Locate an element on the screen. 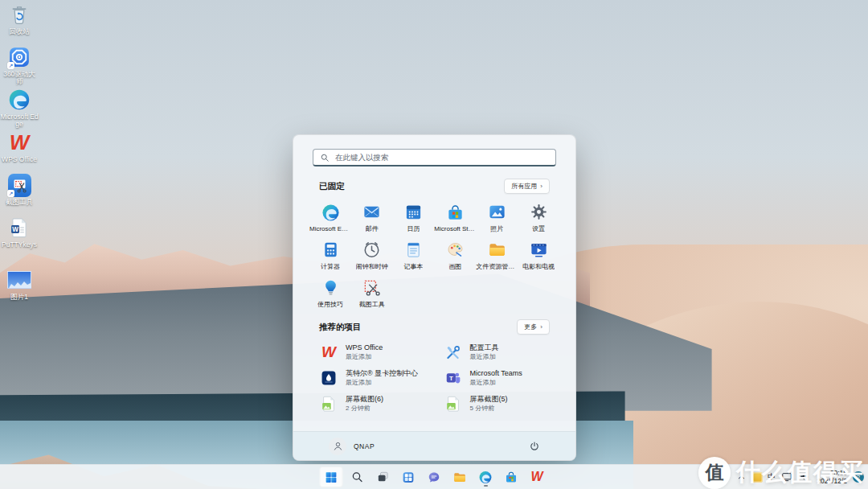  system-tray: 中 20:16 2021/12/2 2 is located at coordinates (799, 477).